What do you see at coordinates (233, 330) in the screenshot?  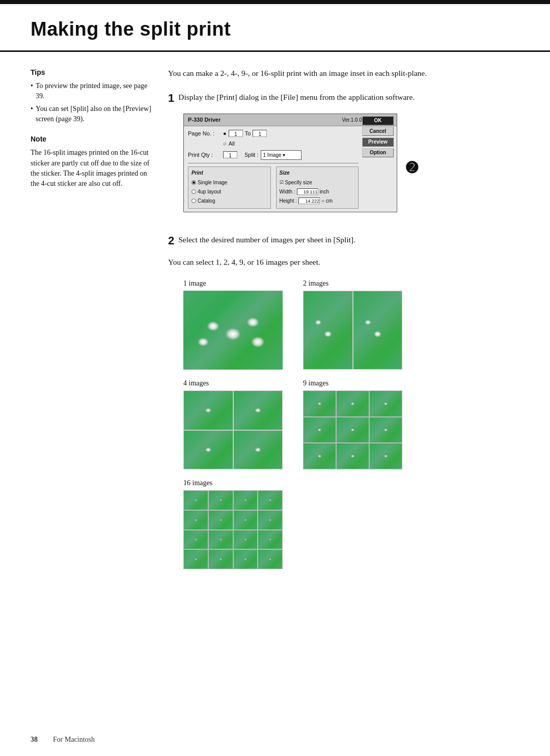 I see `photo-1image` at bounding box center [233, 330].